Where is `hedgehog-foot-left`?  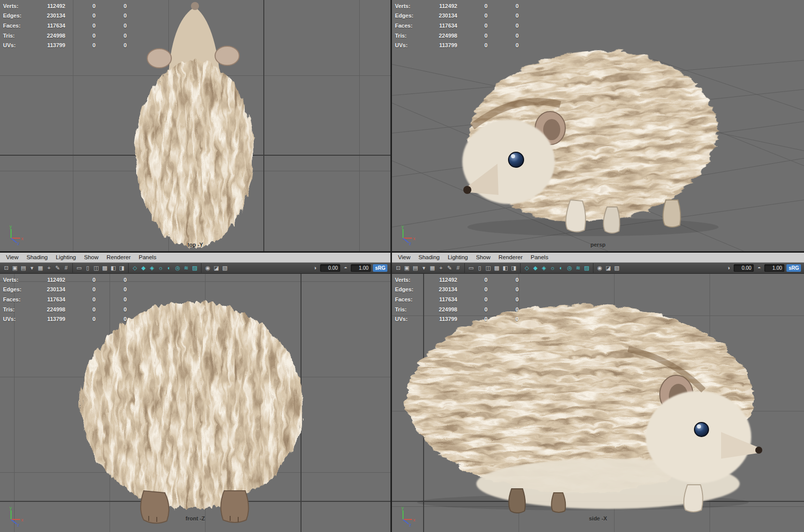
hedgehog-foot-left is located at coordinates (155, 507).